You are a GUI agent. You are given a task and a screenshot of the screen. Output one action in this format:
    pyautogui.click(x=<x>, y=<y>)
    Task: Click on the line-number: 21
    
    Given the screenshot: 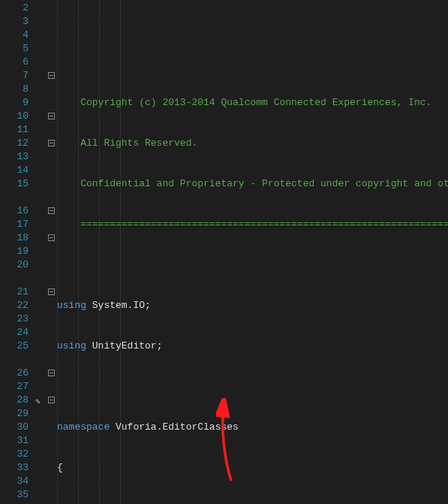 What is the action you would take?
    pyautogui.click(x=14, y=292)
    